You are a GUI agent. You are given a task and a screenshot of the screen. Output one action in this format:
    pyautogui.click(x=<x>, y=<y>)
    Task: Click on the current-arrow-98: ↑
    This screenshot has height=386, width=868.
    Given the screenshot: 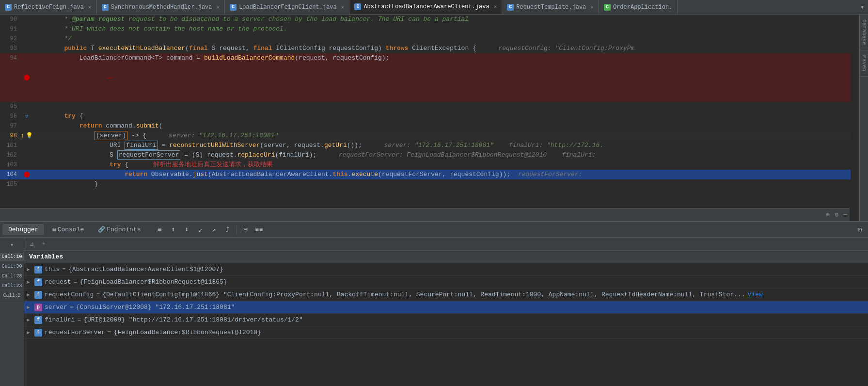 What is the action you would take?
    pyautogui.click(x=22, y=136)
    